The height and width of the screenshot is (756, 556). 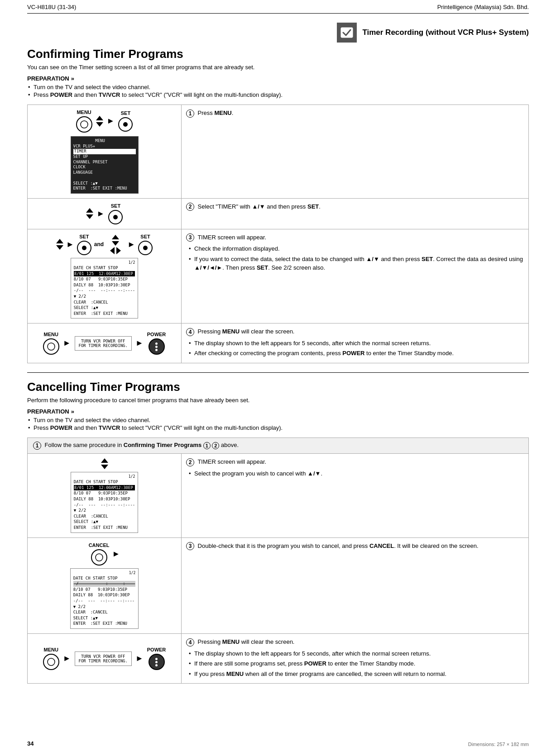 I want to click on arrow-right-8: ►, so click(x=67, y=659).